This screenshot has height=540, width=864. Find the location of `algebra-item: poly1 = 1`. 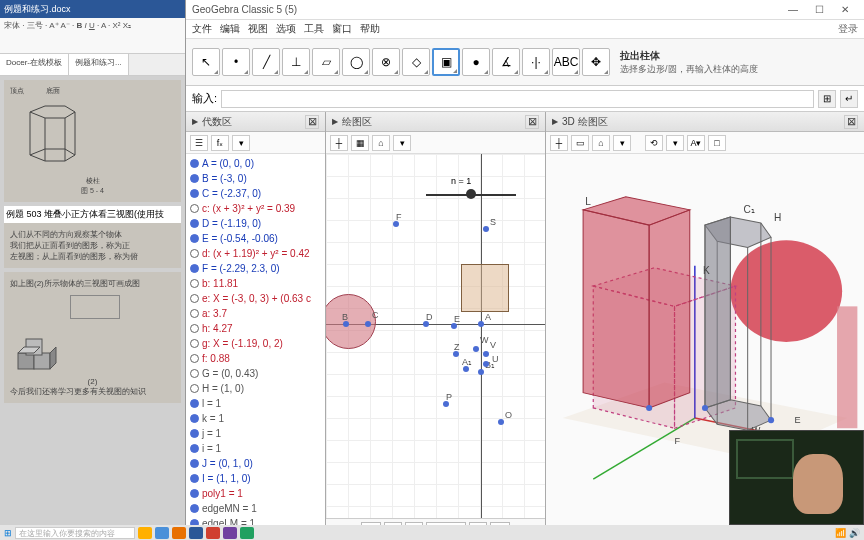

algebra-item: poly1 = 1 is located at coordinates (256, 494).